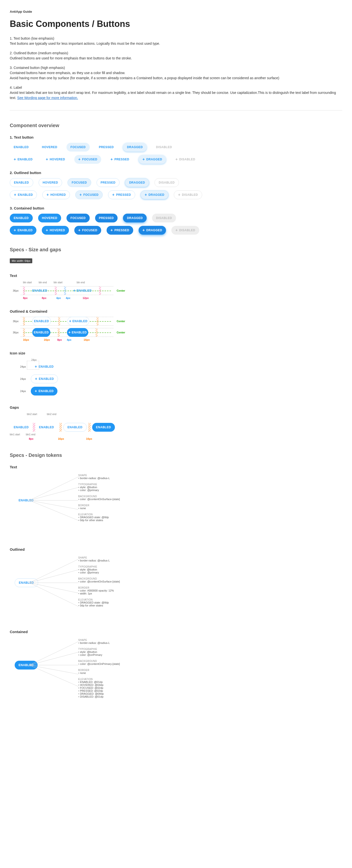  Describe the element at coordinates (176, 632) in the screenshot. I see `tokens-contained-heading: Contained` at that location.